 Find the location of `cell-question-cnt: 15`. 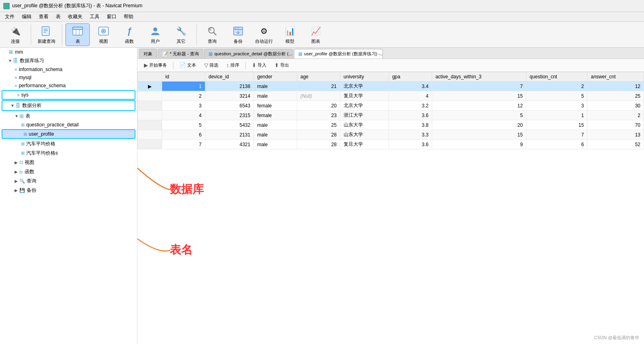

cell-question-cnt: 15 is located at coordinates (557, 125).